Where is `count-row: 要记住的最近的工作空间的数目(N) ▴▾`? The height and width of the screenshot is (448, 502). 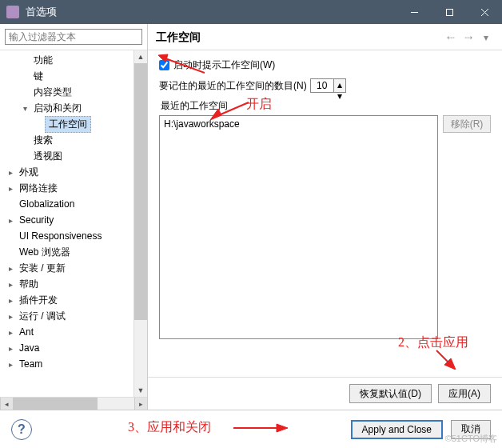 count-row: 要记住的最近的工作空间的数目(N) ▴▾ is located at coordinates (325, 86).